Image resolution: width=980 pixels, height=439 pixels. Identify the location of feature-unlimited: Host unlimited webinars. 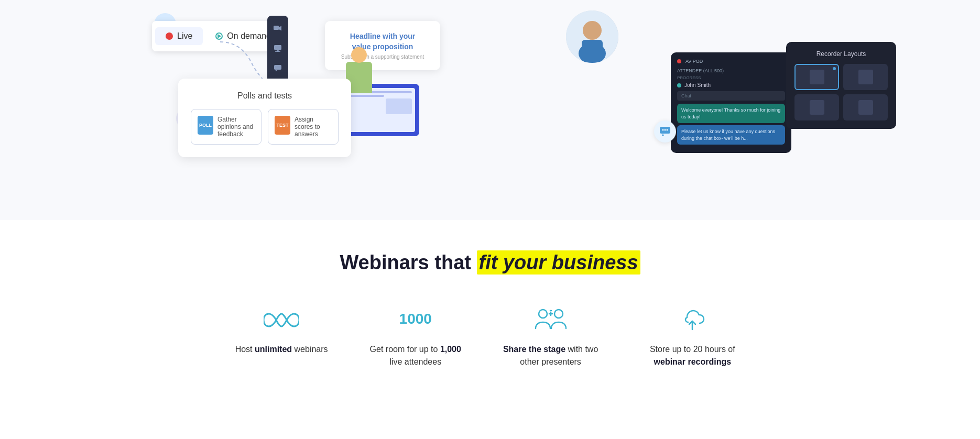
(282, 337).